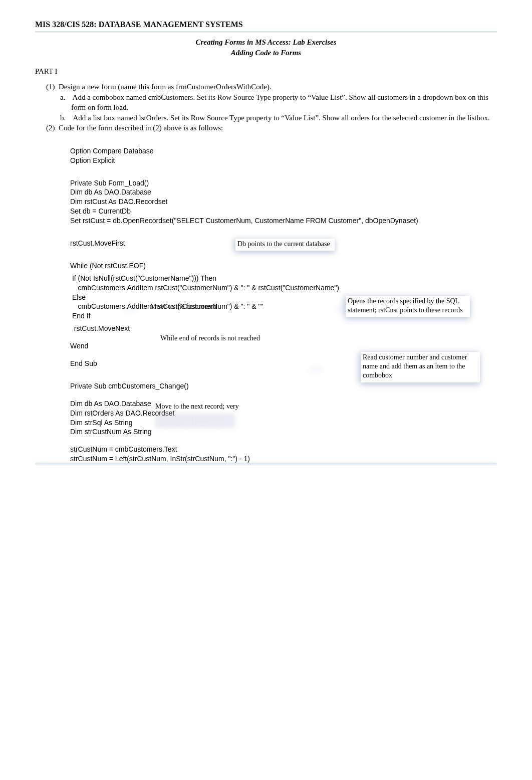  What do you see at coordinates (266, 32) in the screenshot?
I see `title-rule` at bounding box center [266, 32].